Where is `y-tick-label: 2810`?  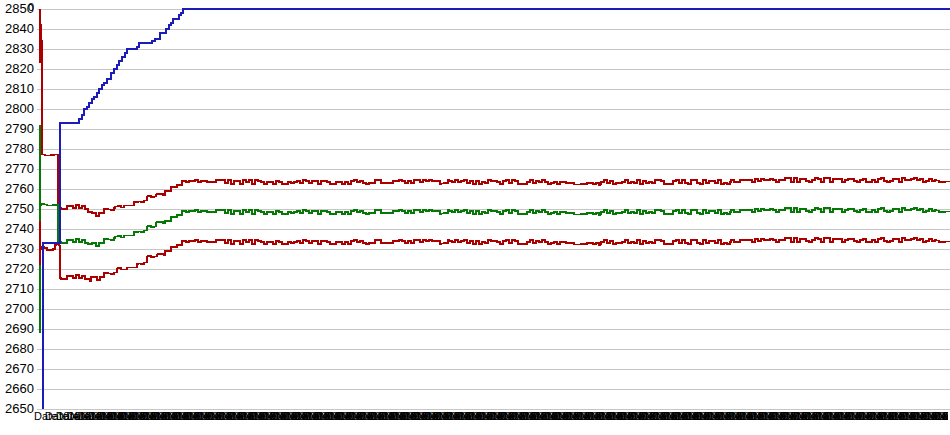
y-tick-label: 2810 is located at coordinates (17, 89).